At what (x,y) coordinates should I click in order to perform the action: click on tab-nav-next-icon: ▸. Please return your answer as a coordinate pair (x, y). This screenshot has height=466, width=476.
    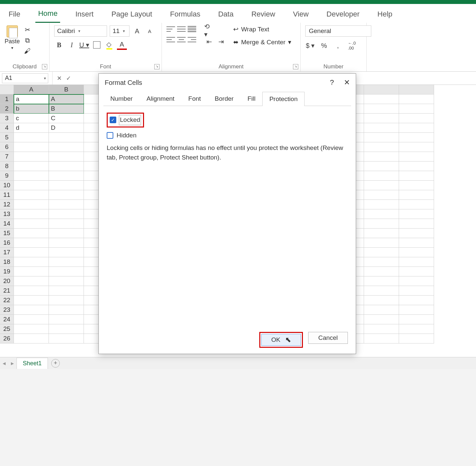
    Looking at the image, I should click on (13, 363).